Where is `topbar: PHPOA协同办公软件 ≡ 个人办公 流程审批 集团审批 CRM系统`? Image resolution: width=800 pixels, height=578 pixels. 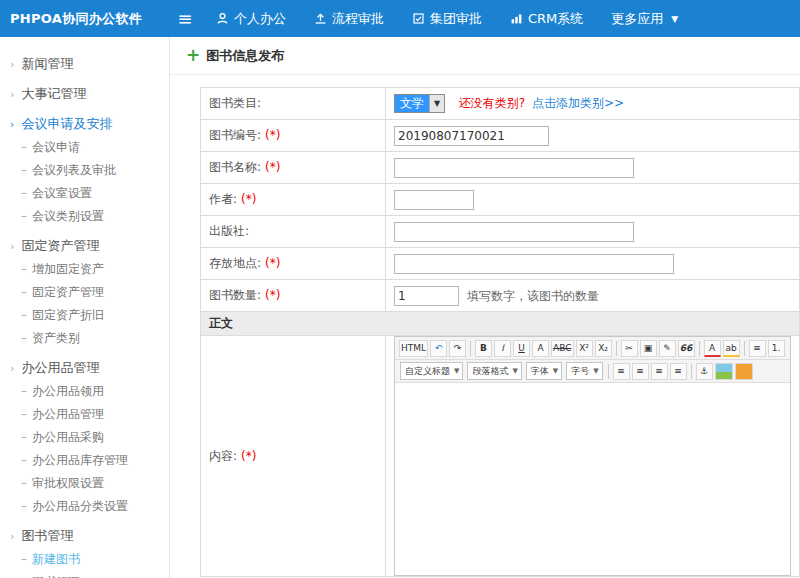
topbar: PHPOA协同办公软件 ≡ 个人办公 流程审批 集团审批 CRM系统 is located at coordinates (400, 18).